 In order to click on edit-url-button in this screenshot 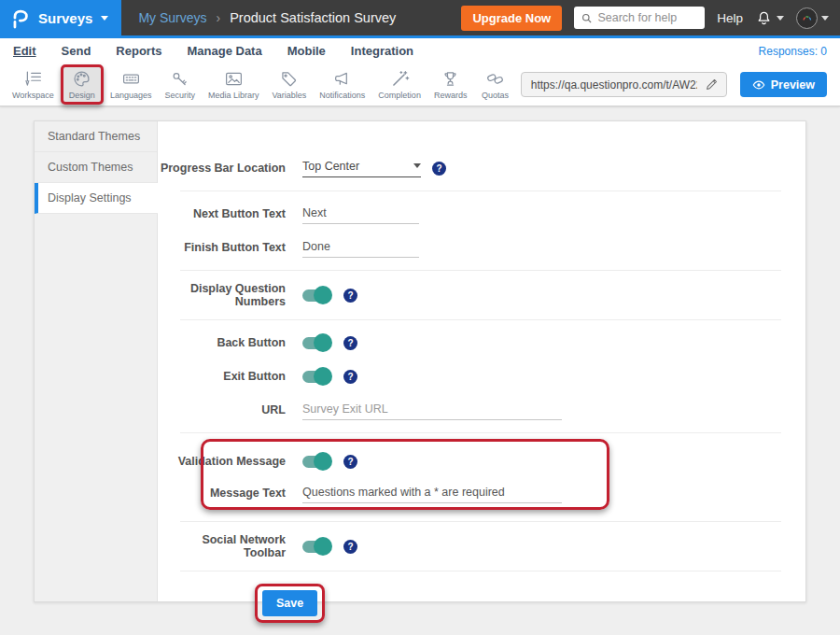, I will do `click(711, 84)`.